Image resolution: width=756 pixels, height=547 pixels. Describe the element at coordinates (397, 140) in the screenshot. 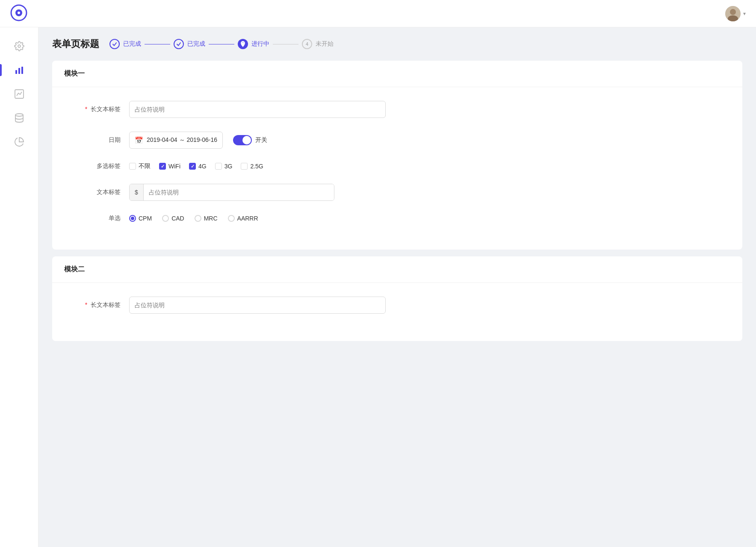

I see `date-row: 日期 📅 2019-04-04 ～ 2019-06-16 开关` at that location.